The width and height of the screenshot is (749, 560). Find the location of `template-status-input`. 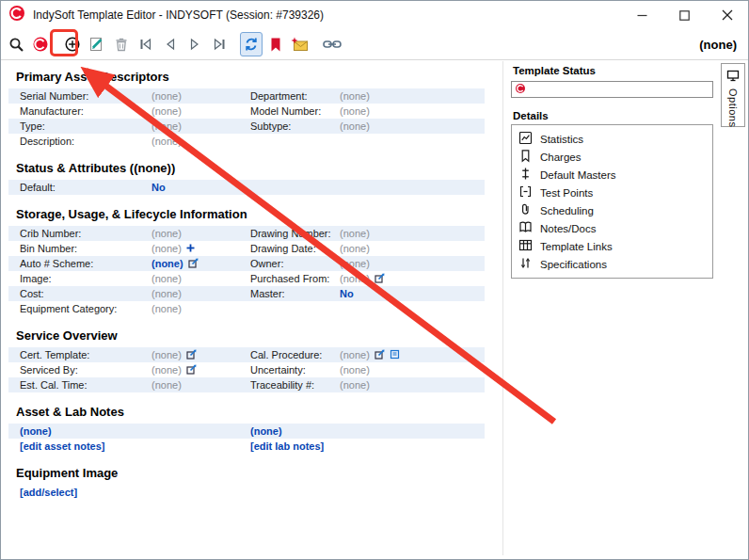

template-status-input is located at coordinates (612, 89).